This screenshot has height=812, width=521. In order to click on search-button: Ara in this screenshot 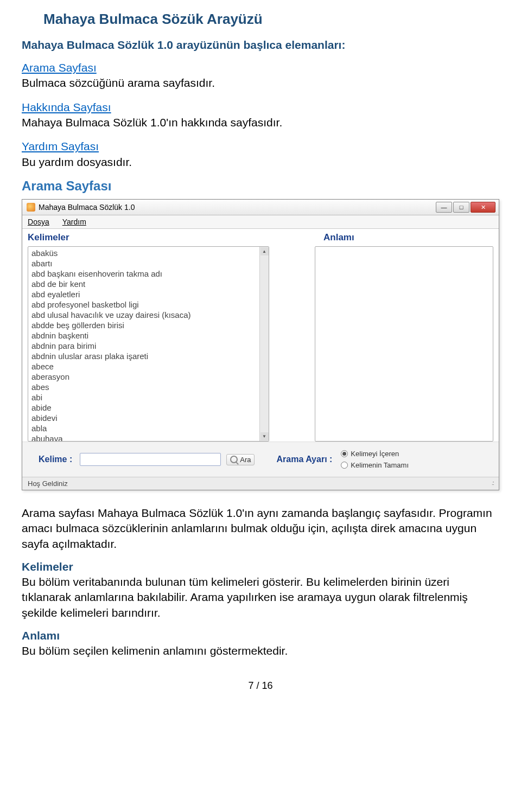, I will do `click(240, 460)`.